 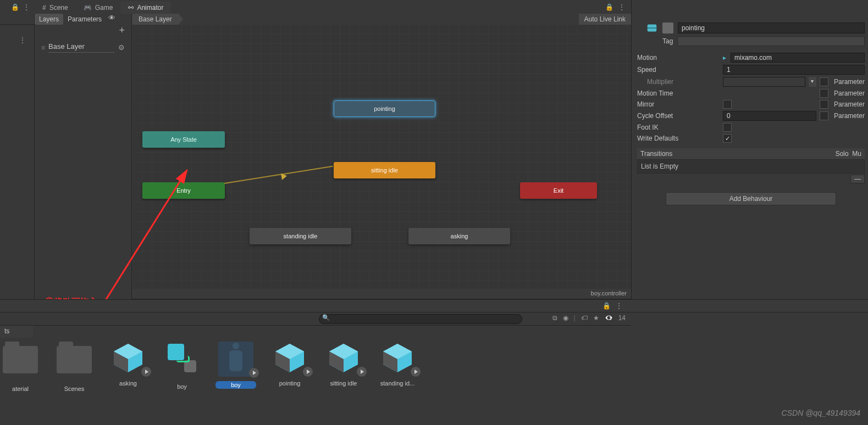 What do you see at coordinates (182, 358) in the screenshot?
I see `animator-controrller-icon` at bounding box center [182, 358].